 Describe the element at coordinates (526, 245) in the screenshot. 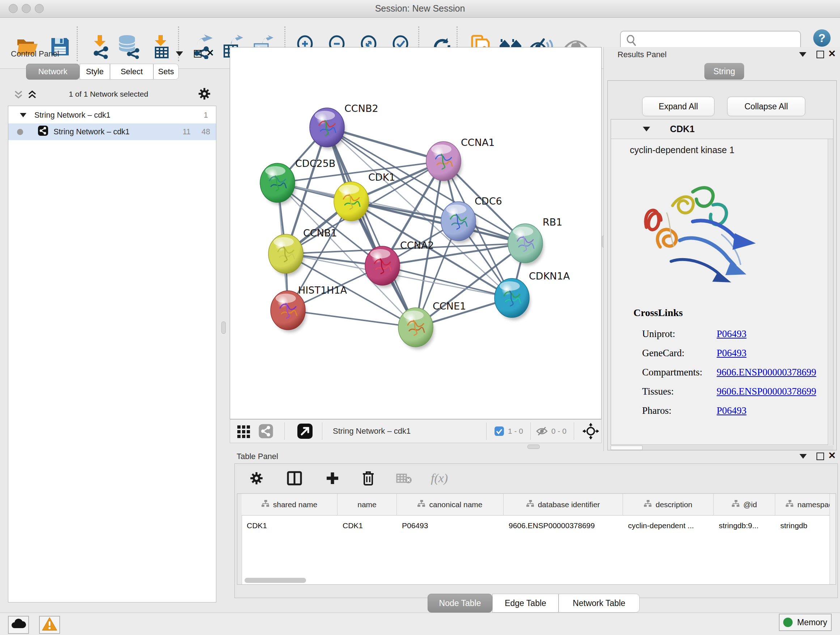

I see `network-node-RB1` at that location.